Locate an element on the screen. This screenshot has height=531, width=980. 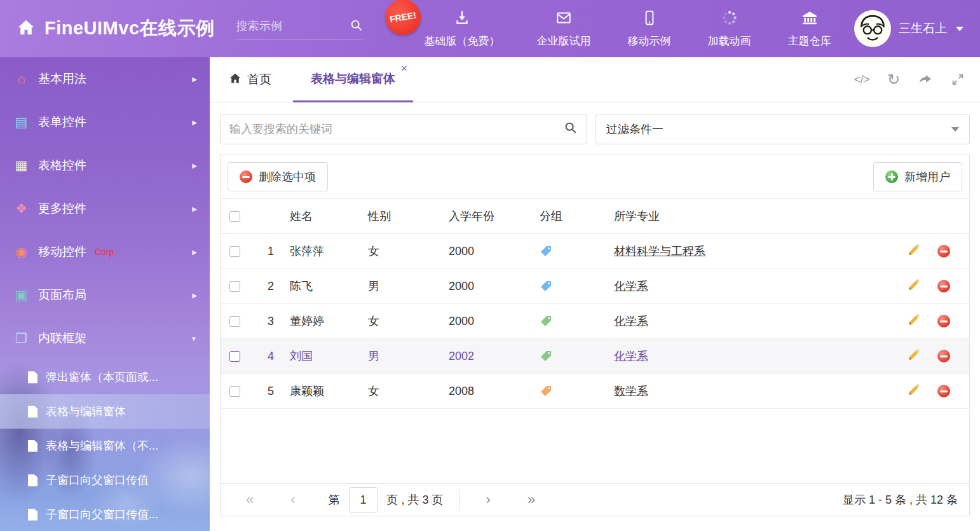
share-icon is located at coordinates (925, 79).